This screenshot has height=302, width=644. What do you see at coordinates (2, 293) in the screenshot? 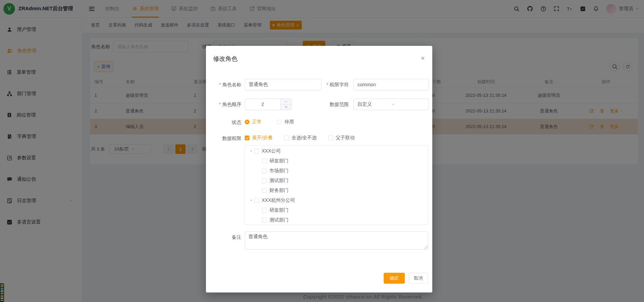
I see `console-stripes` at bounding box center [2, 293].